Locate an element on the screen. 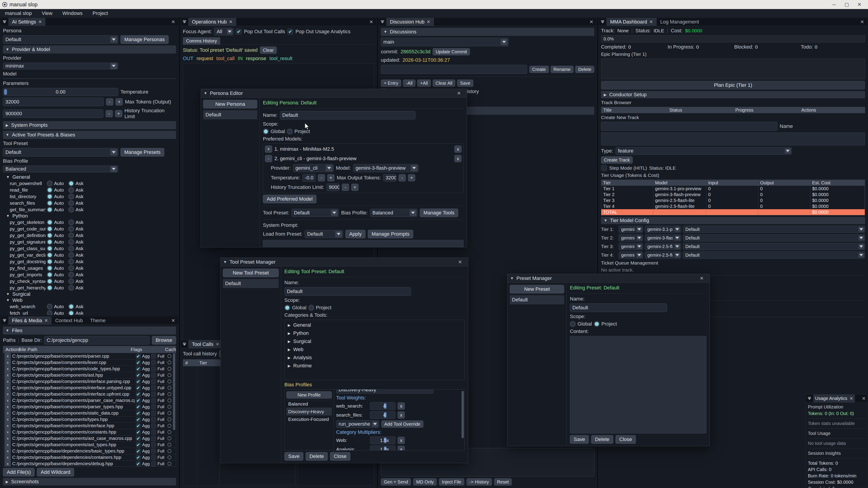  update-commit-button: Update Commit is located at coordinates (452, 52).